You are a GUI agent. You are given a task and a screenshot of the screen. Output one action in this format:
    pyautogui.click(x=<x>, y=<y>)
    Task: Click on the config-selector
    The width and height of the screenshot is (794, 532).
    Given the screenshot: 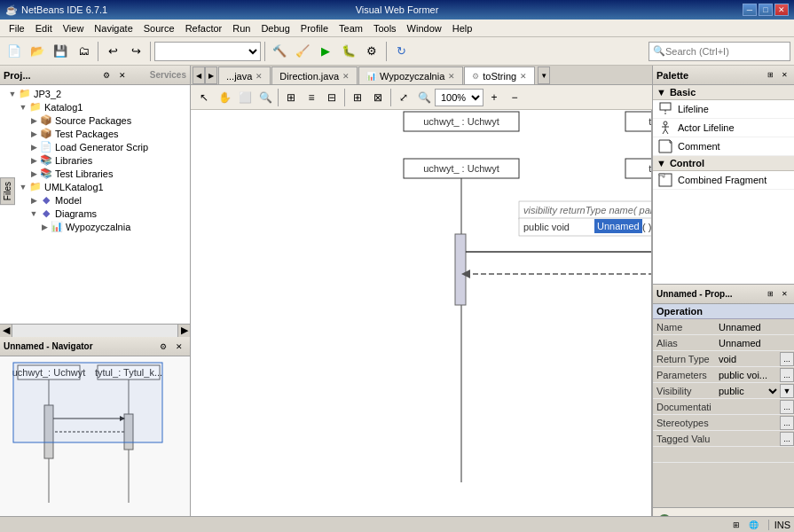 What is the action you would take?
    pyautogui.click(x=208, y=51)
    